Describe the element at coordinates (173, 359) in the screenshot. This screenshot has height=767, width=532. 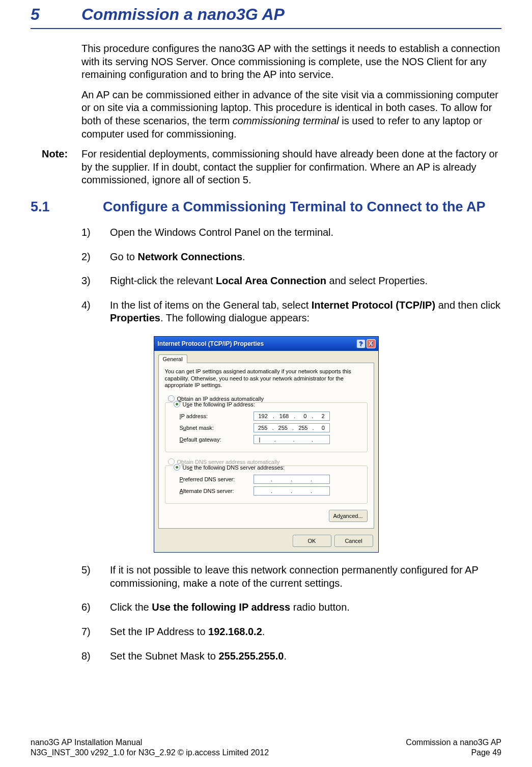
I see `tab-general: General` at that location.